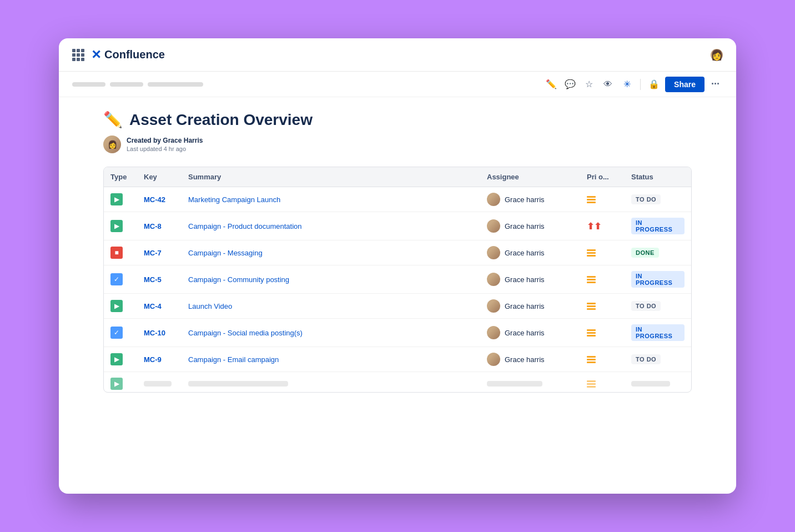 Image resolution: width=795 pixels, height=532 pixels. Describe the element at coordinates (331, 333) in the screenshot. I see `cell-summary: Campaign - Social media posting(s)` at that location.